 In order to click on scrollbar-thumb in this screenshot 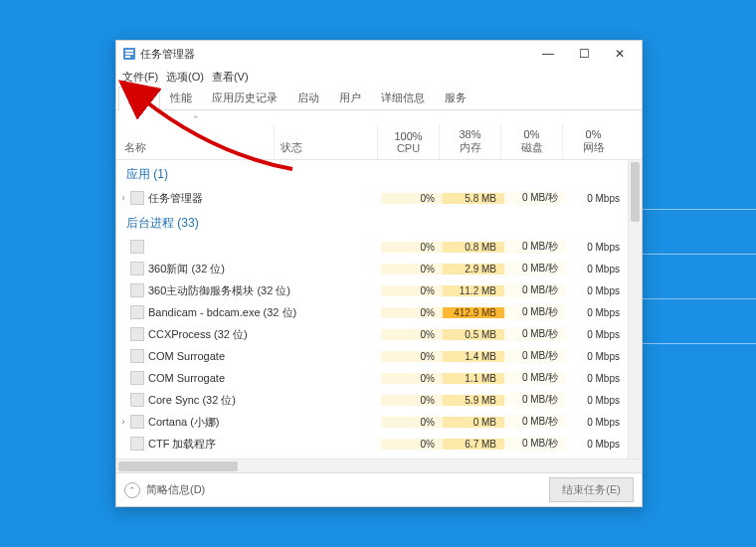, I will do `click(635, 192)`.